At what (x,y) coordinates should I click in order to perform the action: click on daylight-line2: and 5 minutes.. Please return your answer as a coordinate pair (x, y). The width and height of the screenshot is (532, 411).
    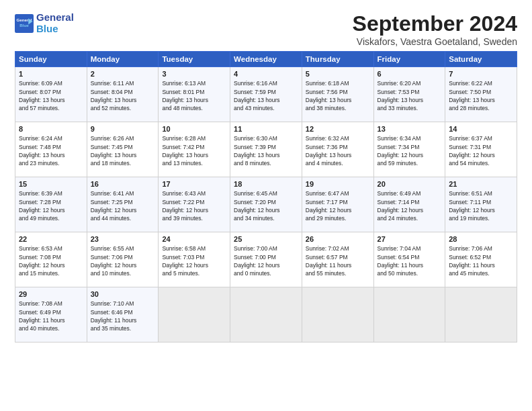
    Looking at the image, I should click on (194, 273).